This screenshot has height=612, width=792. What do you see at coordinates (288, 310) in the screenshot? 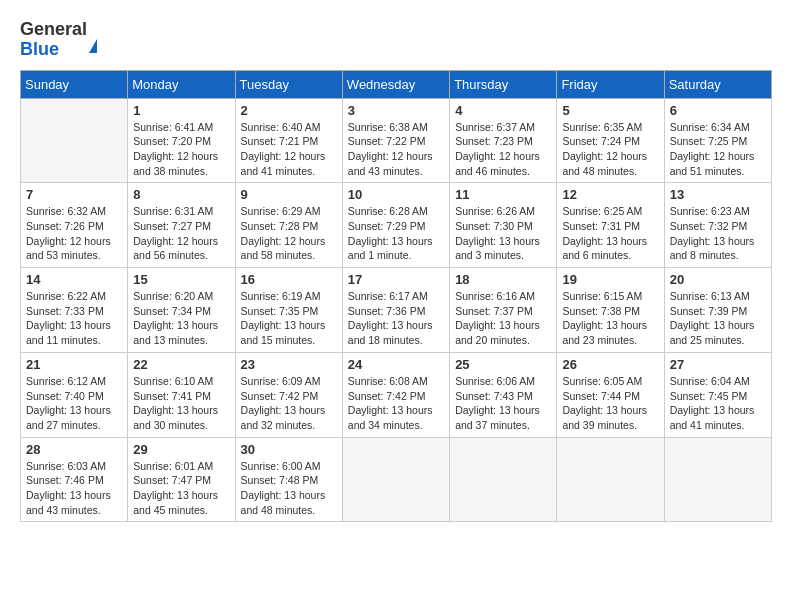
I see `calendar-cell: 16Sunrise: 6:19 AMSunset: 7:35 PMDayligh…` at bounding box center [288, 310].